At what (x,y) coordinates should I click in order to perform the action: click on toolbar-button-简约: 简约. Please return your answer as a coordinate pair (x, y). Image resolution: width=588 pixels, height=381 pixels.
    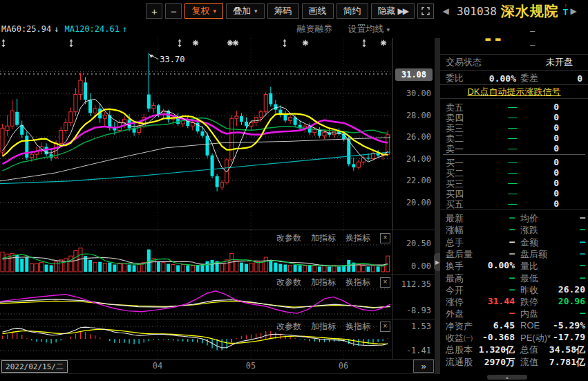
    Looking at the image, I should click on (352, 11).